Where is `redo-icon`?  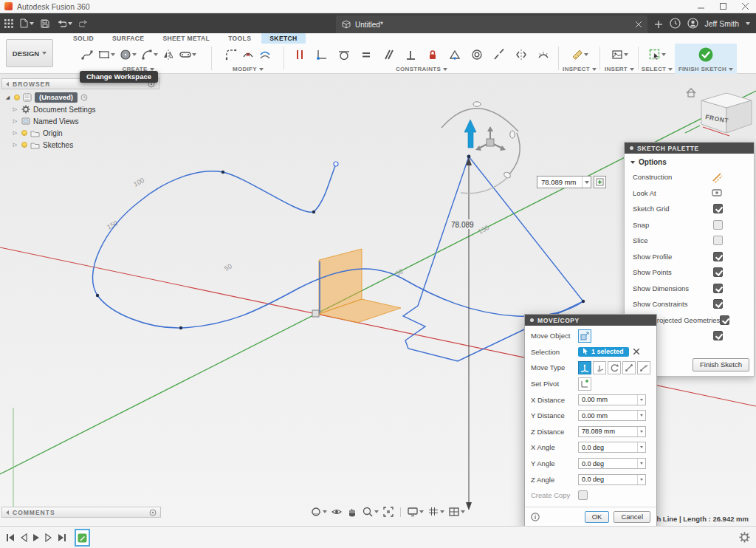 redo-icon is located at coordinates (84, 24).